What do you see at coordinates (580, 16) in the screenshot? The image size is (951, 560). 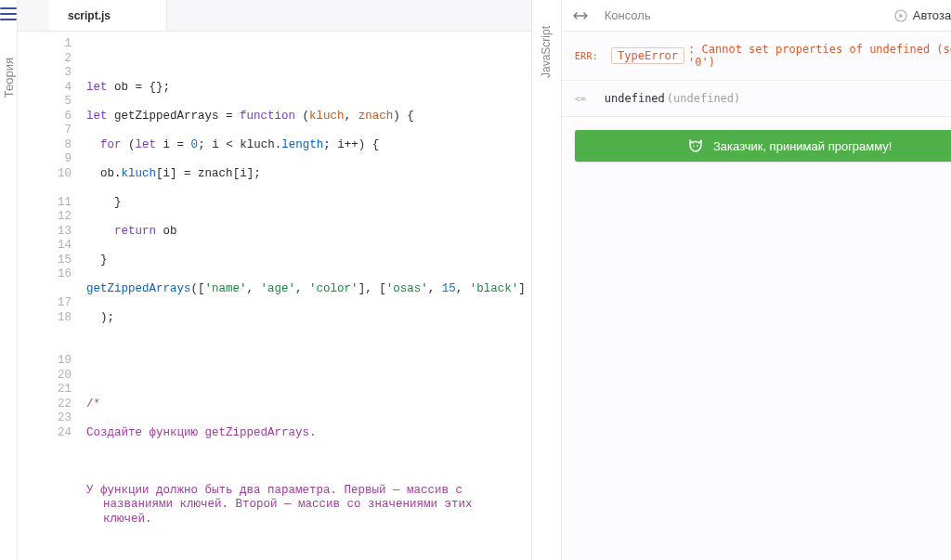 I see `resize-horizontal-icon` at bounding box center [580, 16].